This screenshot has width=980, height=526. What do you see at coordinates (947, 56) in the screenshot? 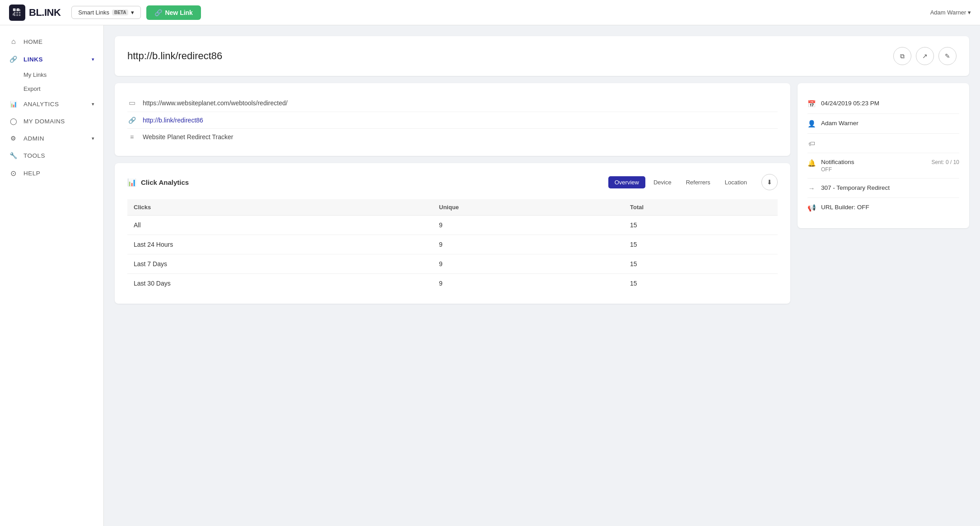
I see `edit-button: ✎` at bounding box center [947, 56].